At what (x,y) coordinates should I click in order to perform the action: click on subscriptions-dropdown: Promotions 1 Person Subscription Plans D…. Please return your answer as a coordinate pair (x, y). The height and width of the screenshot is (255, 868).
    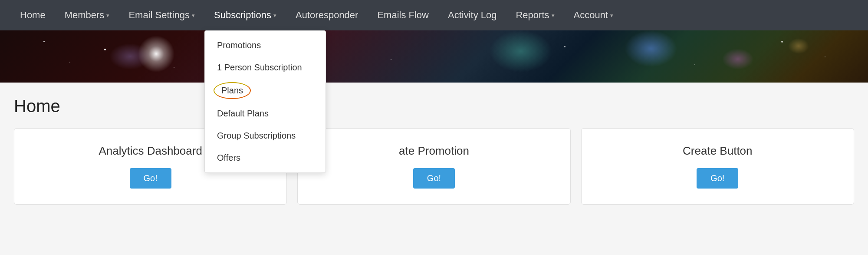
    Looking at the image, I should click on (265, 102).